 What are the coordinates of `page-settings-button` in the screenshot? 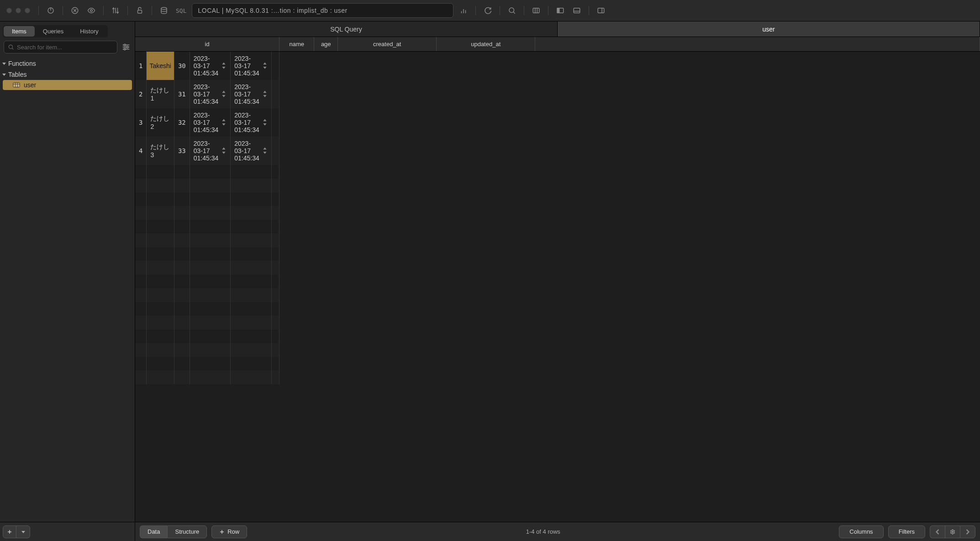 It's located at (953, 532).